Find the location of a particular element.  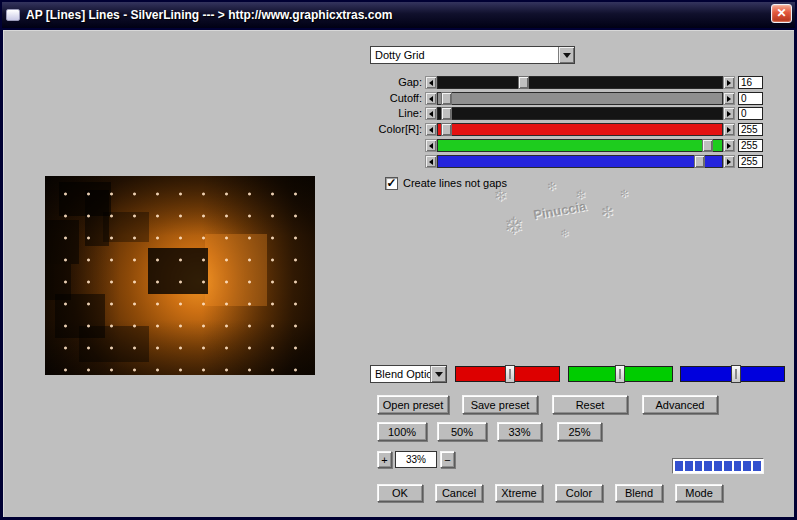

slider-label: Gap: is located at coordinates (399, 82).